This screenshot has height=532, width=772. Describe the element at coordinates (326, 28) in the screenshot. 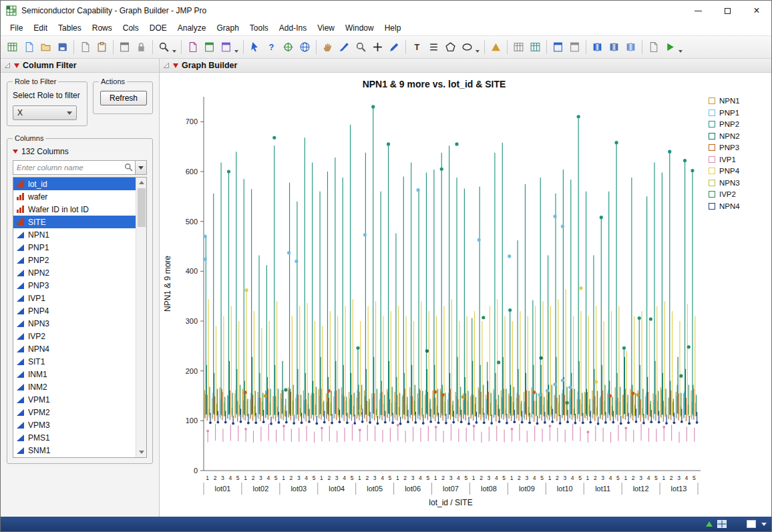

I see `menu-view: View` at that location.